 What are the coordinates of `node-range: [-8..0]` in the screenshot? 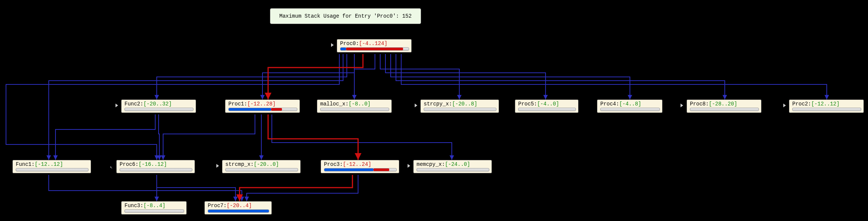 It's located at (360, 104).